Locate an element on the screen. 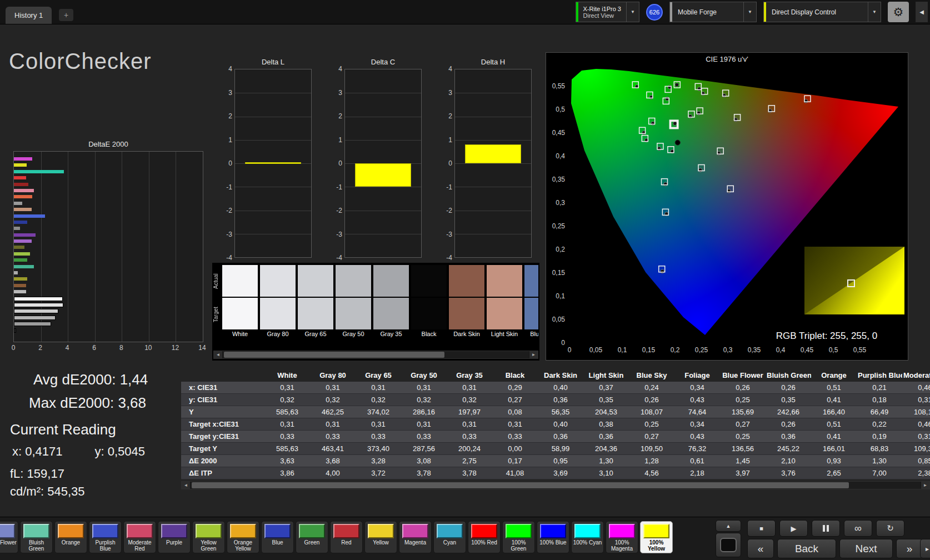  swatch-label: Light Skin is located at coordinates (504, 334).